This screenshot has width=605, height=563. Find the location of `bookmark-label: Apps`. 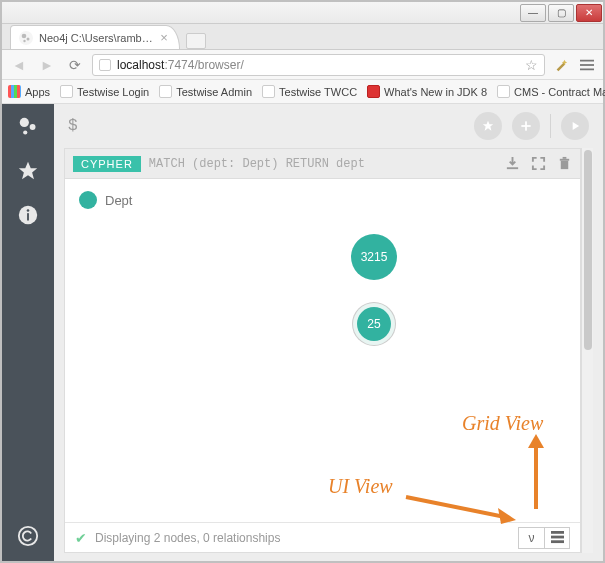

bookmark-label: Apps is located at coordinates (38, 92).